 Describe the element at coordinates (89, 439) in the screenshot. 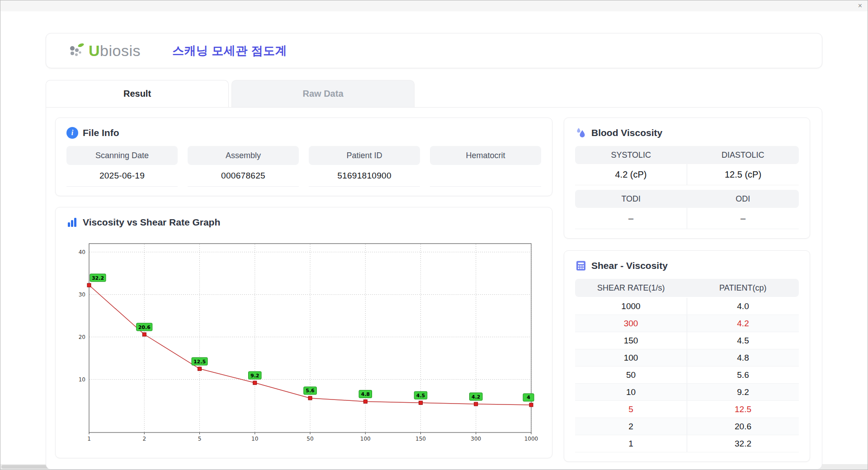

I see `svg-text: 1` at that location.